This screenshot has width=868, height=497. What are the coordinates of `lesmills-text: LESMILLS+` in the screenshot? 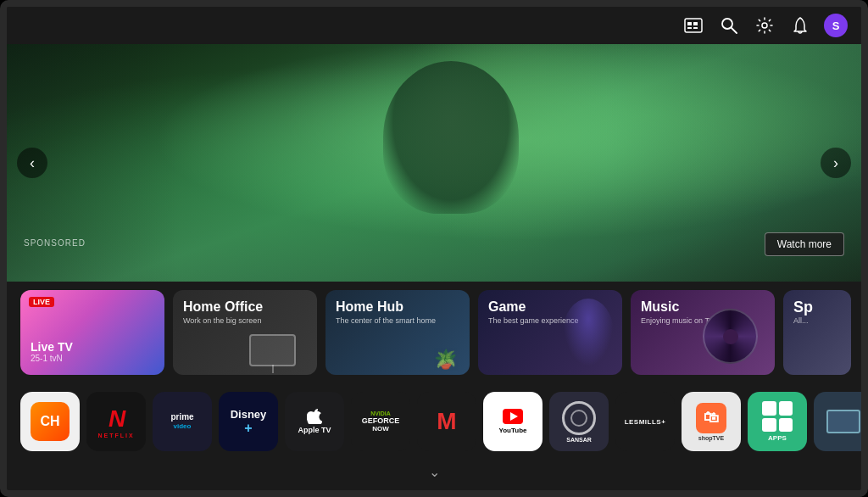 It's located at (646, 422).